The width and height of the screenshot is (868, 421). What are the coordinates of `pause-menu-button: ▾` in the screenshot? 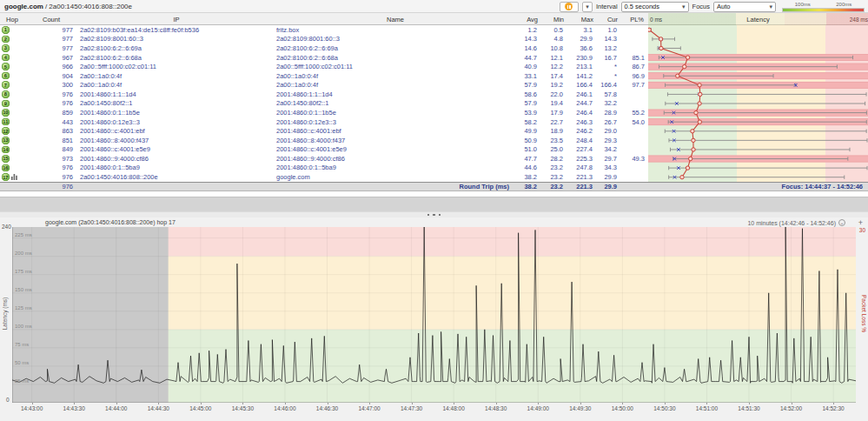 It's located at (587, 7).